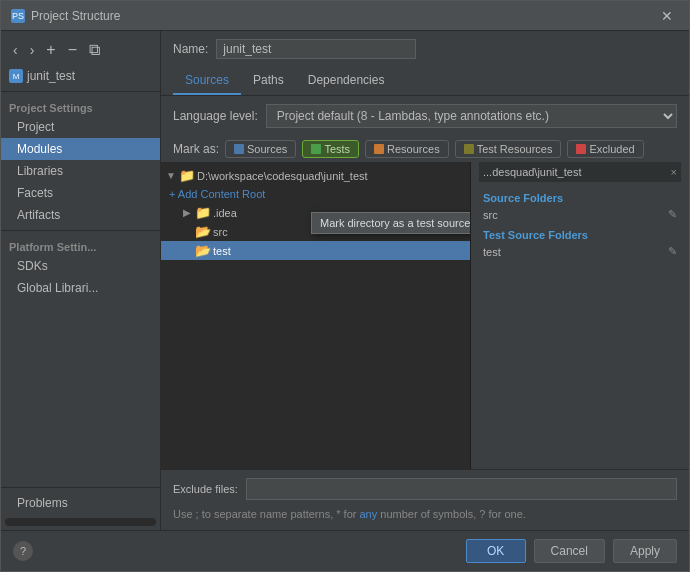  I want to click on mark-as-row: Mark as: Sources Tests Resources Test Re…, so click(425, 149).